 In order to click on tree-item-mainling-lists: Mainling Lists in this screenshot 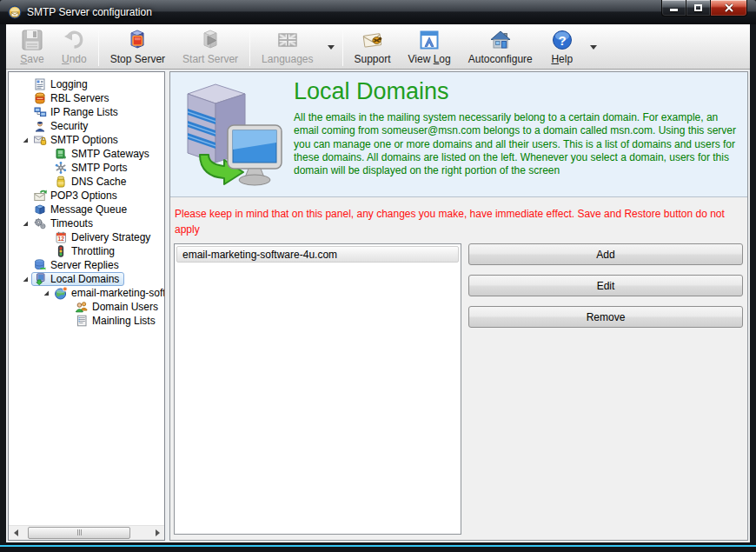, I will do `click(87, 321)`.